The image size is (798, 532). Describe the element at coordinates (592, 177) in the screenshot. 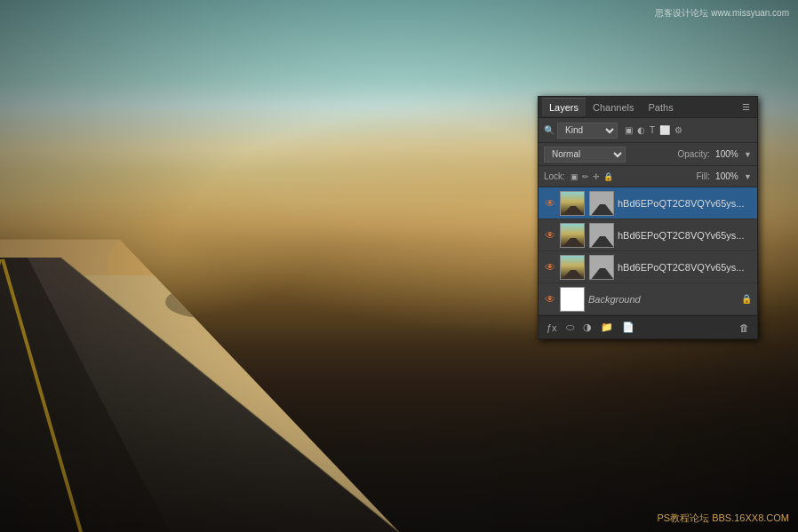

I see `lock-icons-group: ▣ ✏ ✛ 🔒` at that location.